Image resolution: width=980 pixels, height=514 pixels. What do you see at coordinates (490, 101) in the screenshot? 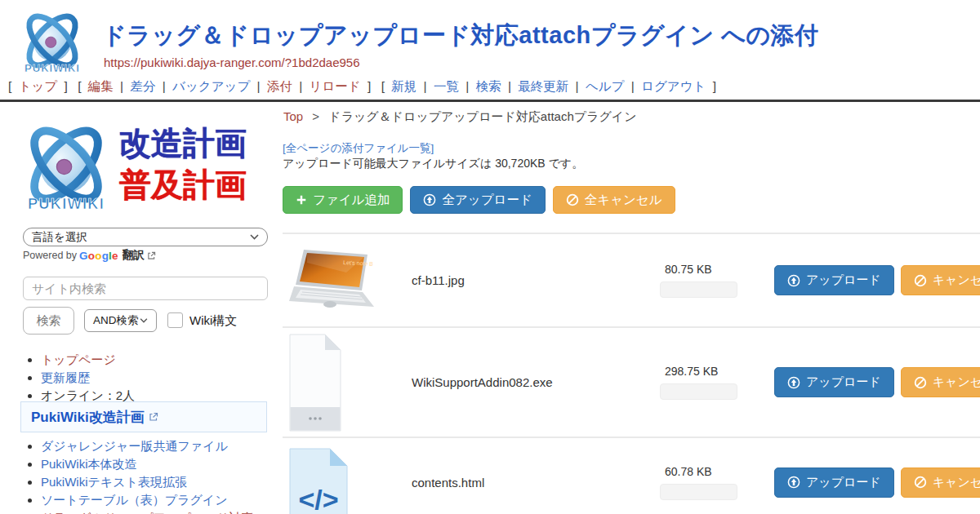
I see `header-divider` at bounding box center [490, 101].